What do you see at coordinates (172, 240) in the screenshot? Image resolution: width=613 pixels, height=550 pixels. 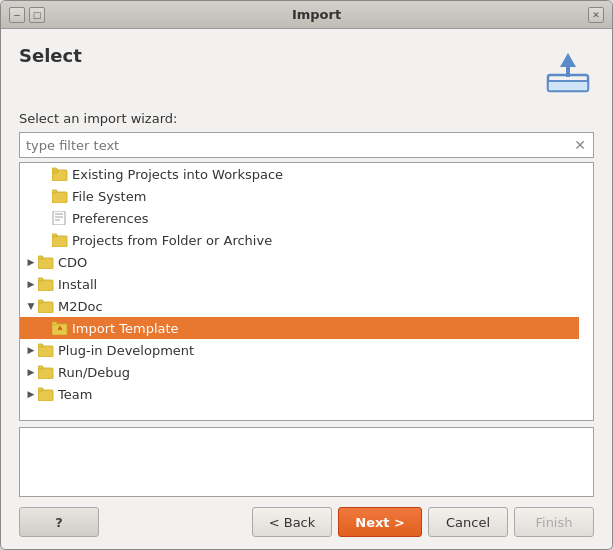 I see `label-projects-folder: Projects from Folder or Archive` at bounding box center [172, 240].